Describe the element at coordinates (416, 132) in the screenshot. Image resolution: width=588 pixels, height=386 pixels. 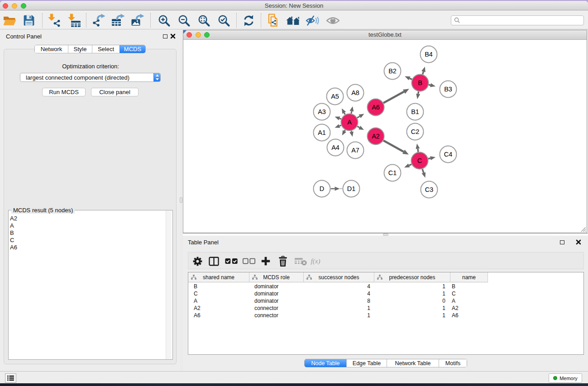
I see `node-C2: C2` at that location.